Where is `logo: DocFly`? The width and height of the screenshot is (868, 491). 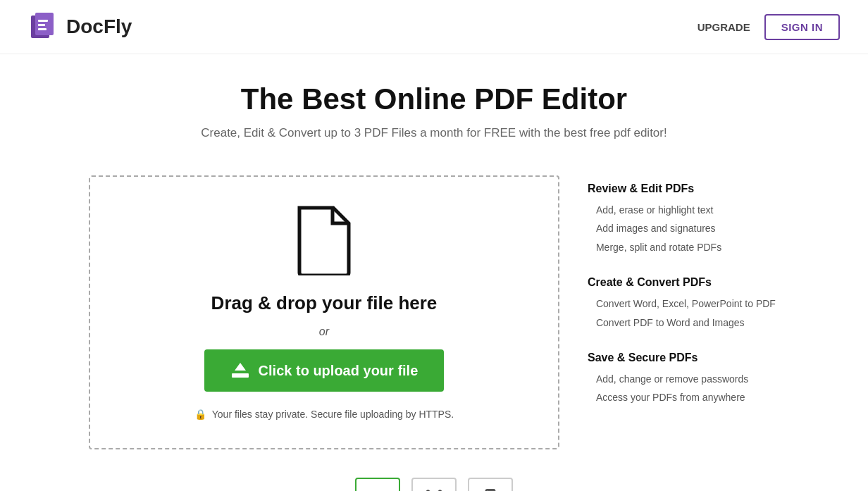
logo: DocFly is located at coordinates (80, 27).